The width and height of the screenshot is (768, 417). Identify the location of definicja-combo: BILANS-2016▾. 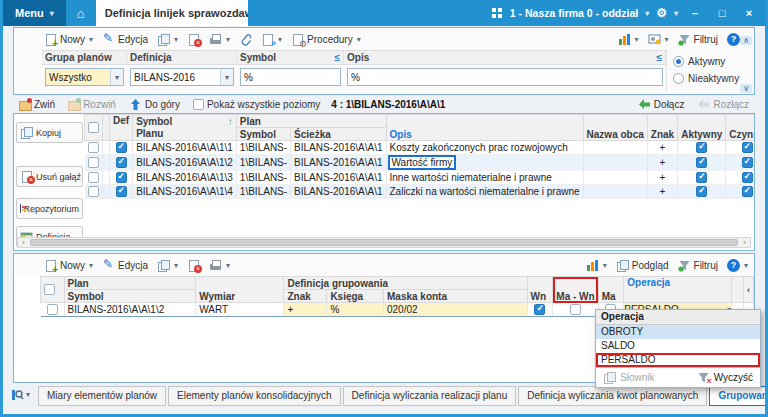
(182, 77).